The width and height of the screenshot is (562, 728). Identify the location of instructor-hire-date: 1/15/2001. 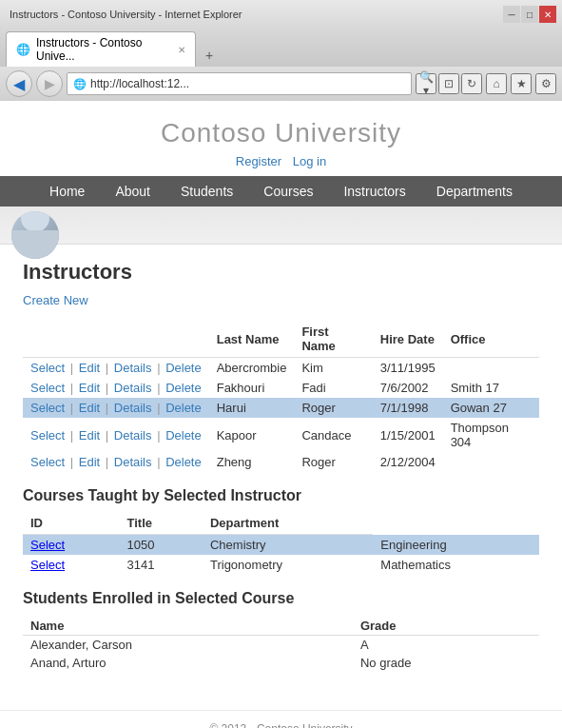
(408, 435).